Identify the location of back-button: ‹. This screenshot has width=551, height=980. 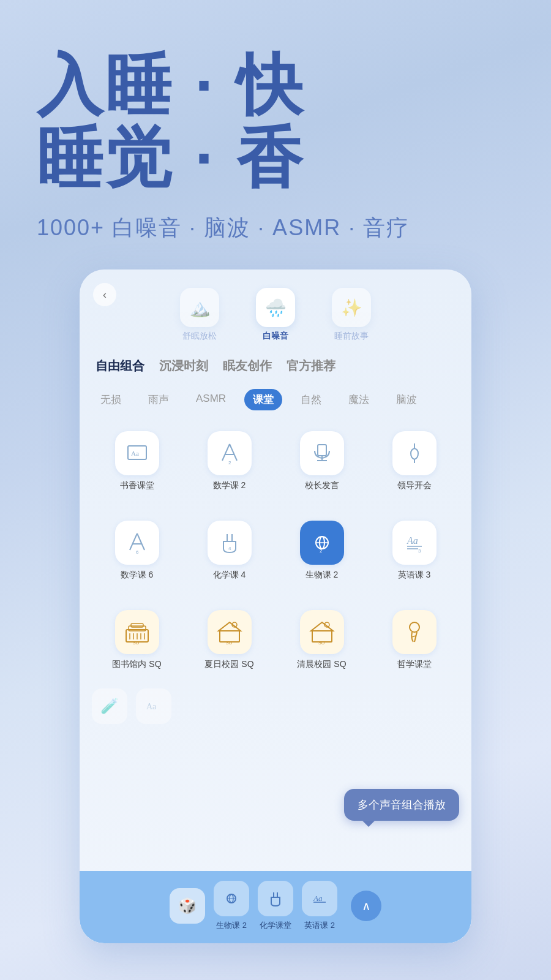
(105, 295).